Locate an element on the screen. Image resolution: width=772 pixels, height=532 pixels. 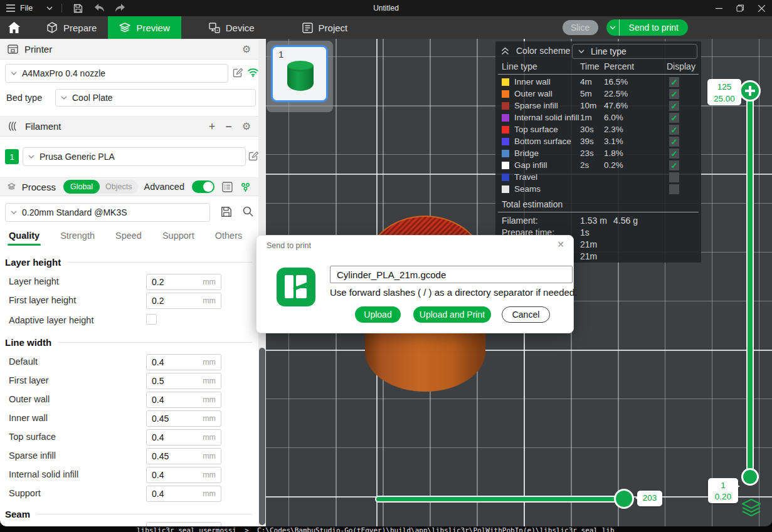
layer-slider-track is located at coordinates (750, 284).